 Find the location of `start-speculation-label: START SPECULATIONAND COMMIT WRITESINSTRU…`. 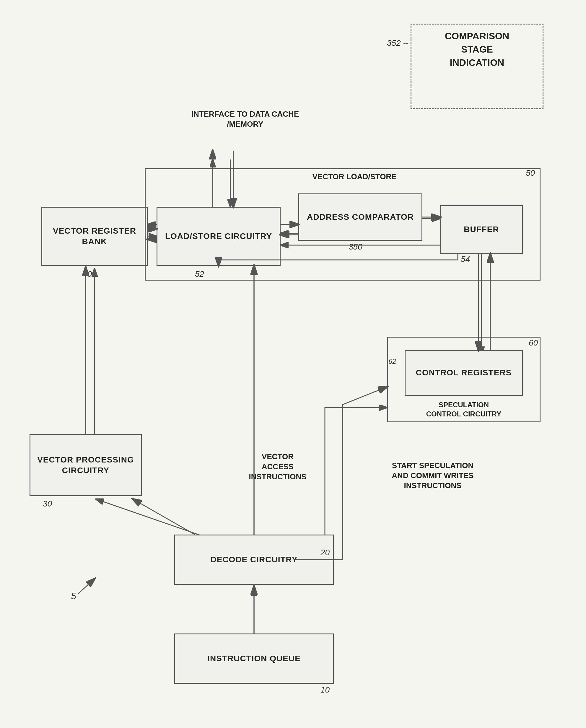

start-speculation-label: START SPECULATIONAND COMMIT WRITESINSTRU… is located at coordinates (433, 475).